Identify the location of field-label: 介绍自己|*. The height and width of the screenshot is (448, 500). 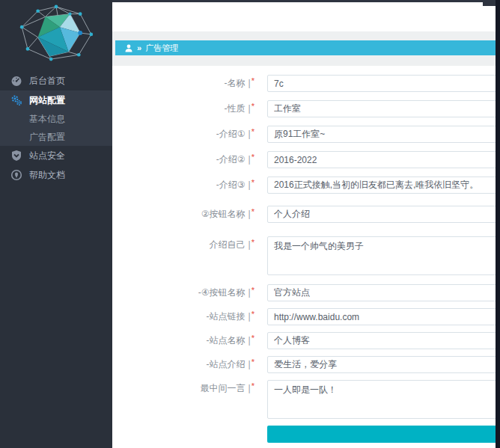
(190, 256).